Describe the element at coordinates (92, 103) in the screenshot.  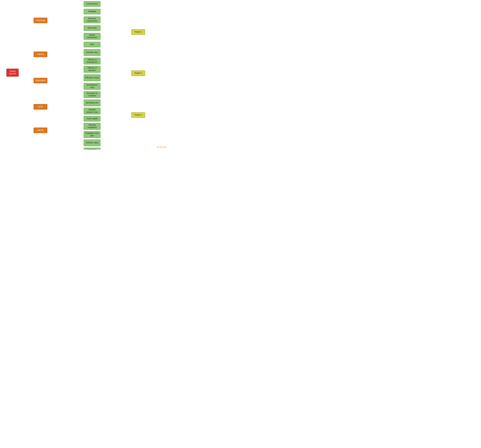
I see `leaf-operating: Operating costs` at that location.